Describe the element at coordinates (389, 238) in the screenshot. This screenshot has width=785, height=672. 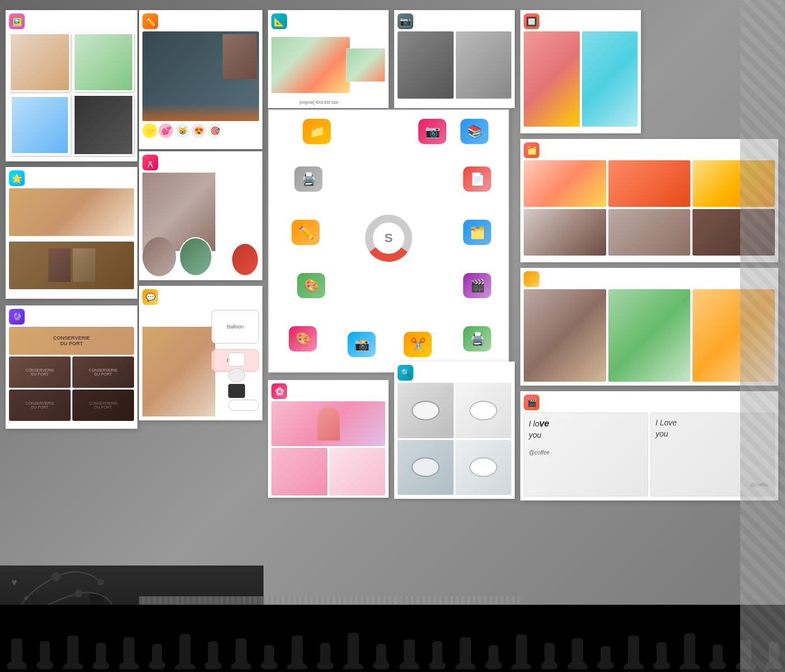
I see `svg-text: S` at that location.